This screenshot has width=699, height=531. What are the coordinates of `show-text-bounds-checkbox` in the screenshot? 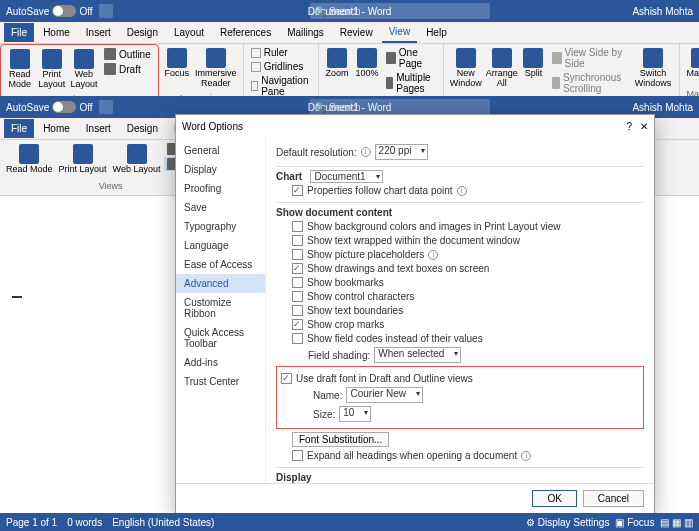 It's located at (298, 310).